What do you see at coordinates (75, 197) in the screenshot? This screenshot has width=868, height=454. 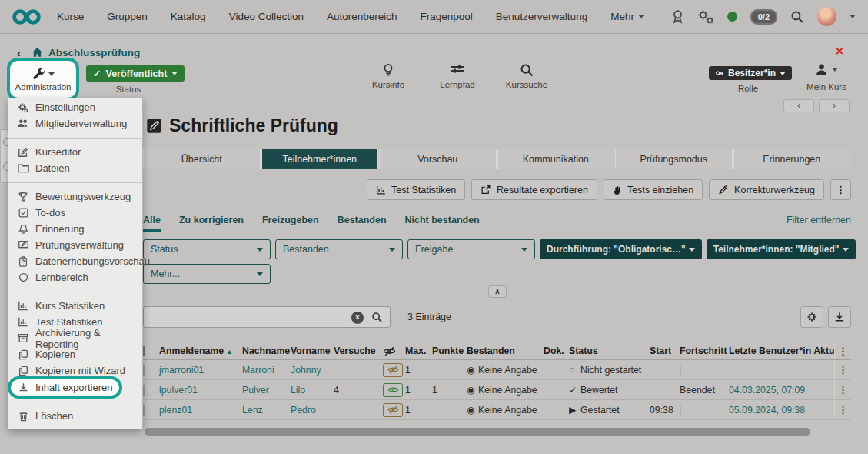 I see `menu-item-bewertungswerkzeug: Bewertungswerkzeug` at bounding box center [75, 197].